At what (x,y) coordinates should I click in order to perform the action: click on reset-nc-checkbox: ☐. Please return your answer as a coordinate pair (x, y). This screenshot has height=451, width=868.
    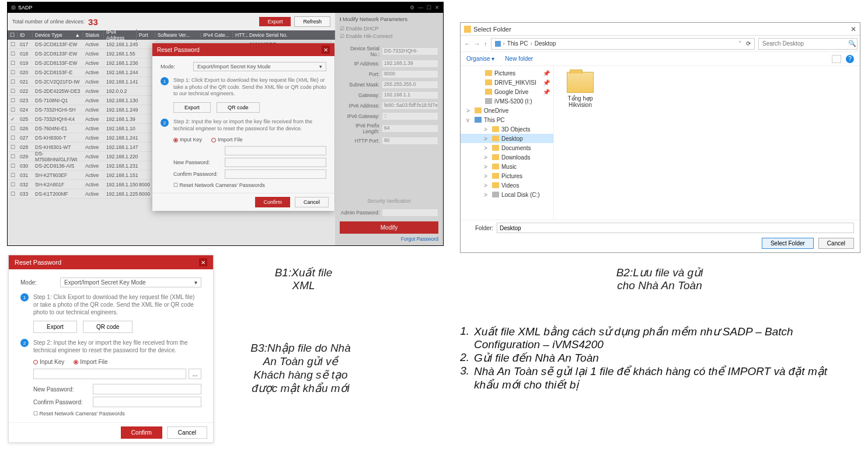
    Looking at the image, I should click on (176, 185).